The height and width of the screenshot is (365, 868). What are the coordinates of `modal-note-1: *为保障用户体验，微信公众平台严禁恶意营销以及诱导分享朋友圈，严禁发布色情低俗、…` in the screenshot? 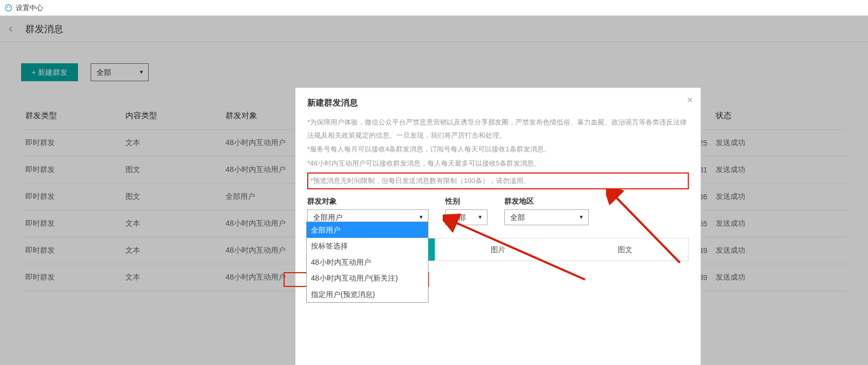 It's located at (498, 129).